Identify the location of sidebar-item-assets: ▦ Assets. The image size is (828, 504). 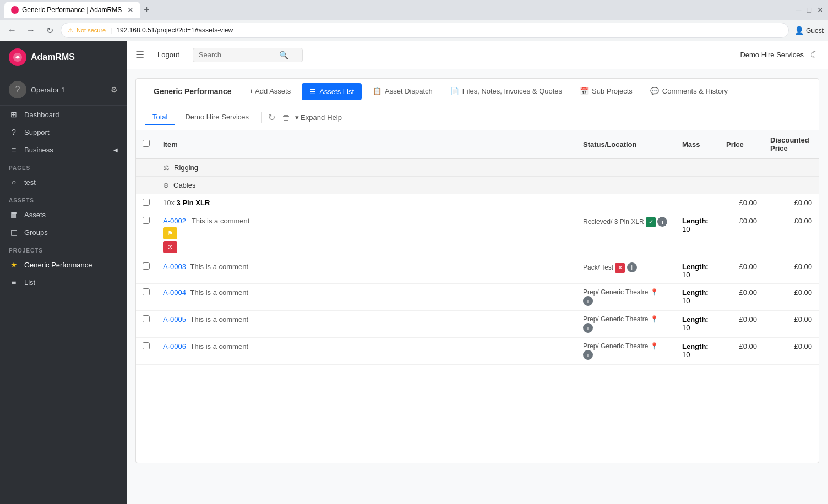
(63, 215).